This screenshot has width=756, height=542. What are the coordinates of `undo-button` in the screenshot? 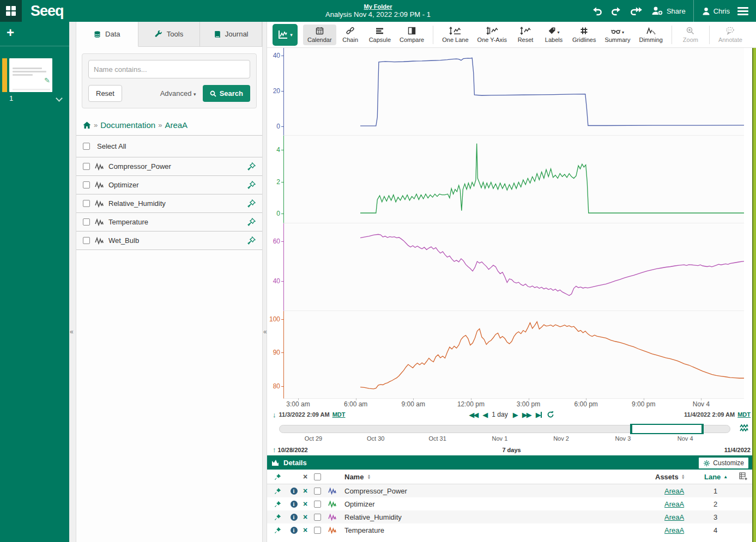 It's located at (597, 11).